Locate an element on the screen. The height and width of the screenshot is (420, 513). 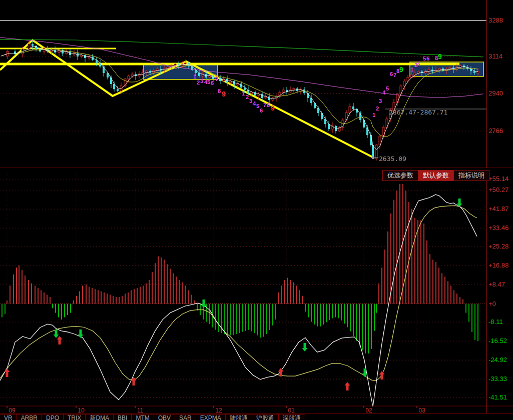
price-axis-labels: 3288311429402766 is located at coordinates (495, 76).